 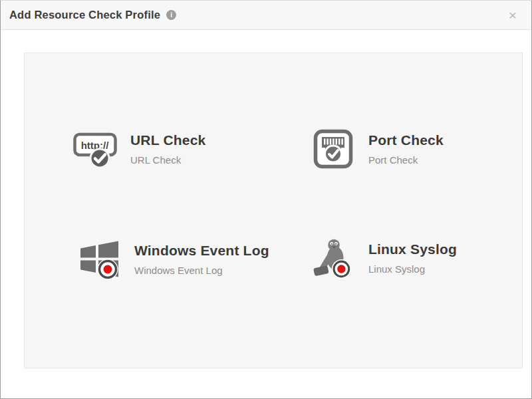 I want to click on check-option-linux-syslog: Linux Syslog Linux Syslog, so click(x=384, y=258).